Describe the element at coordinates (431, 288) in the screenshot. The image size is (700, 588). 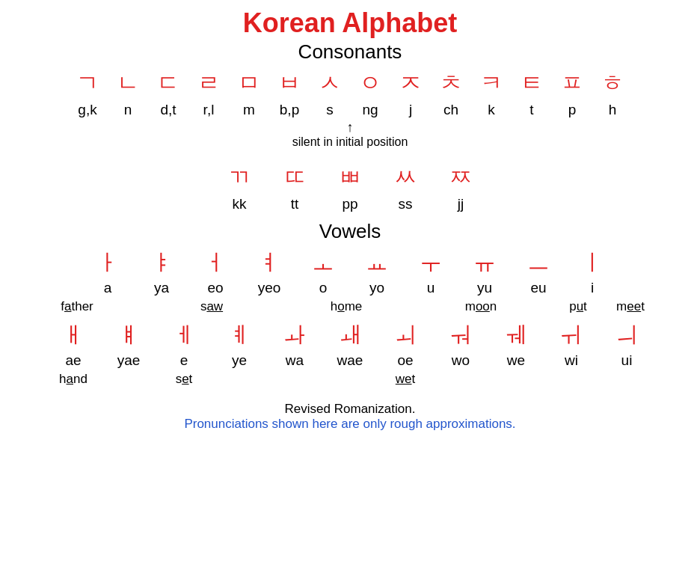
I see `vowel-roman: u` at that location.